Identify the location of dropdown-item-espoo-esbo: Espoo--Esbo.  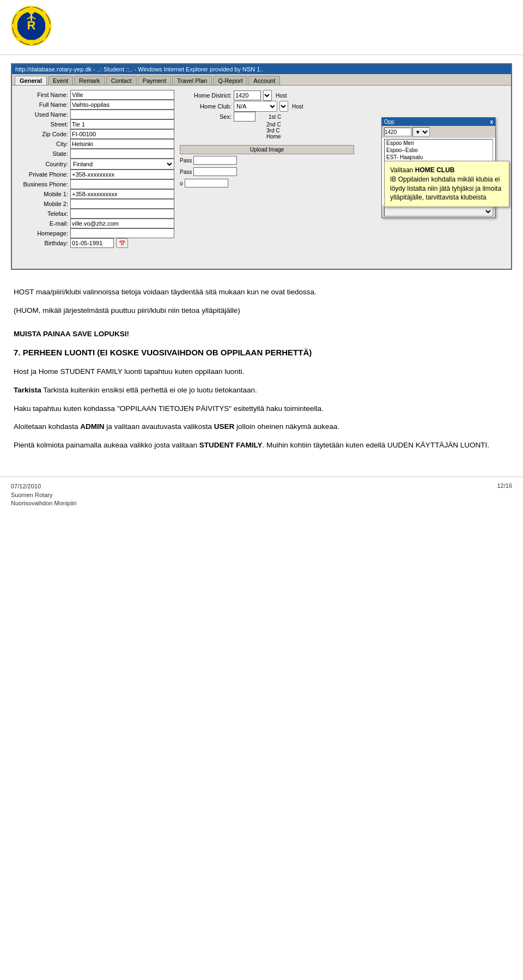
(439, 150).